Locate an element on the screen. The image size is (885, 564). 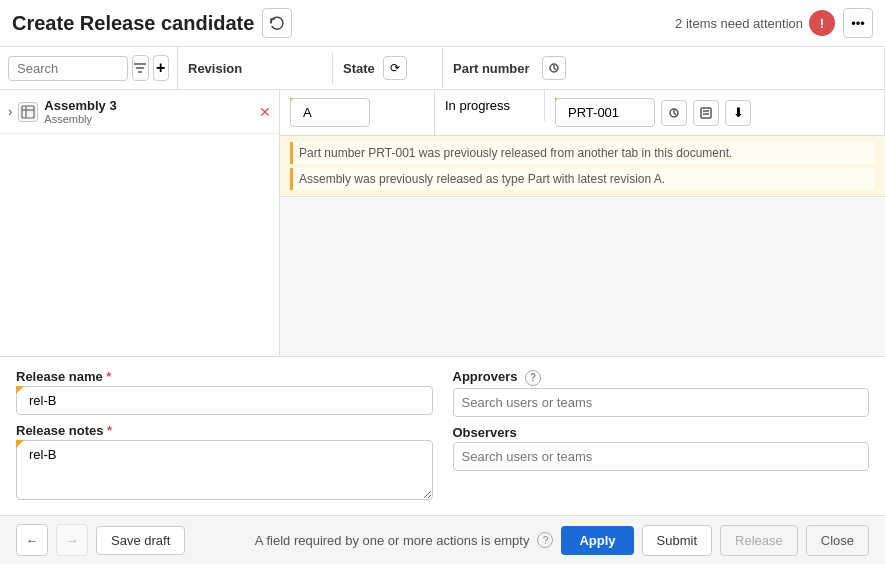
release-notes-label: Release notes * is located at coordinates (224, 430).